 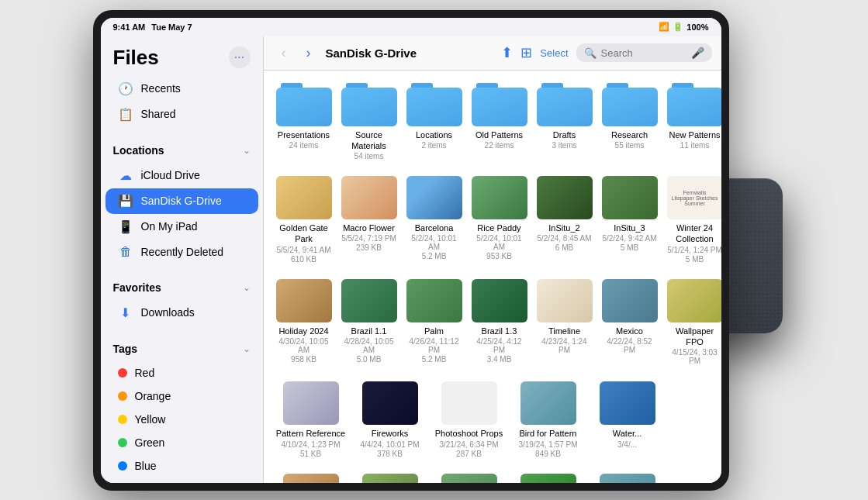 What do you see at coordinates (126, 226) in the screenshot?
I see `ipad-icon: 📱` at bounding box center [126, 226].